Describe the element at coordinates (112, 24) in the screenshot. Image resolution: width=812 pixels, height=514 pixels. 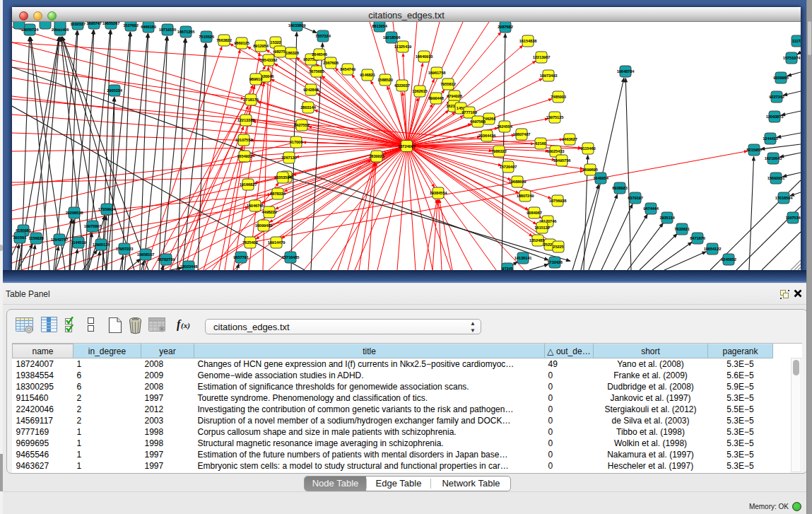
I see `svg-text: 10655267` at that location.